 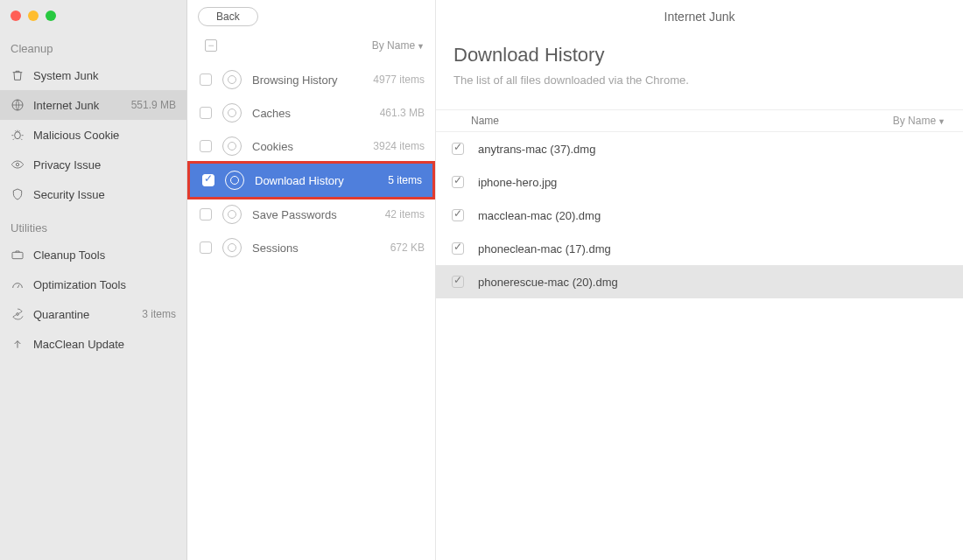 I want to click on category-label: Cookies, so click(x=273, y=147).